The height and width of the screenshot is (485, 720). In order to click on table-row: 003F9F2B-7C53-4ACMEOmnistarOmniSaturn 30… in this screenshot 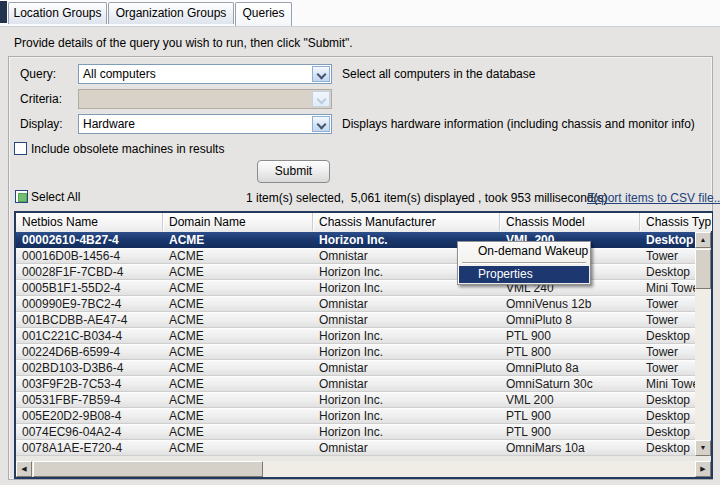, I will do `click(364, 384)`.